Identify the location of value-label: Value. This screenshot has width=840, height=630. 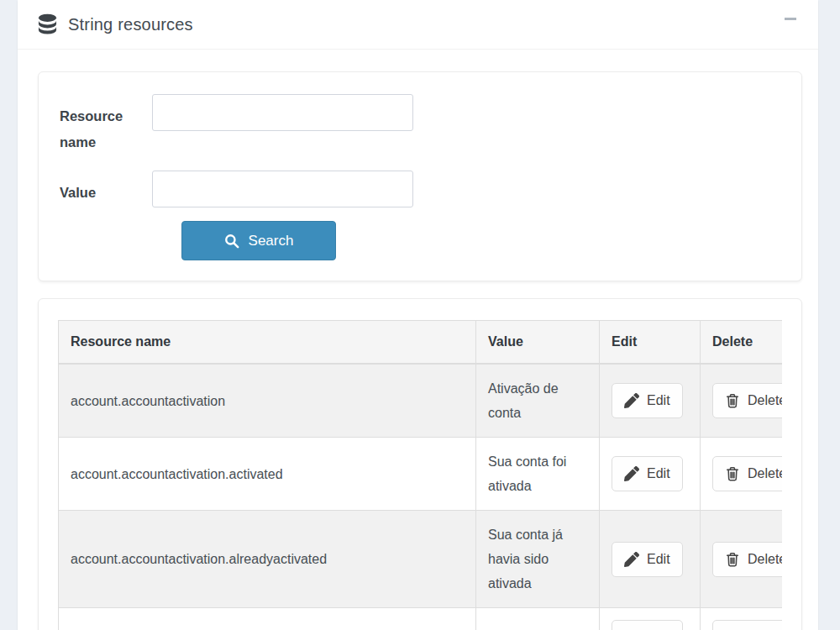
(106, 189).